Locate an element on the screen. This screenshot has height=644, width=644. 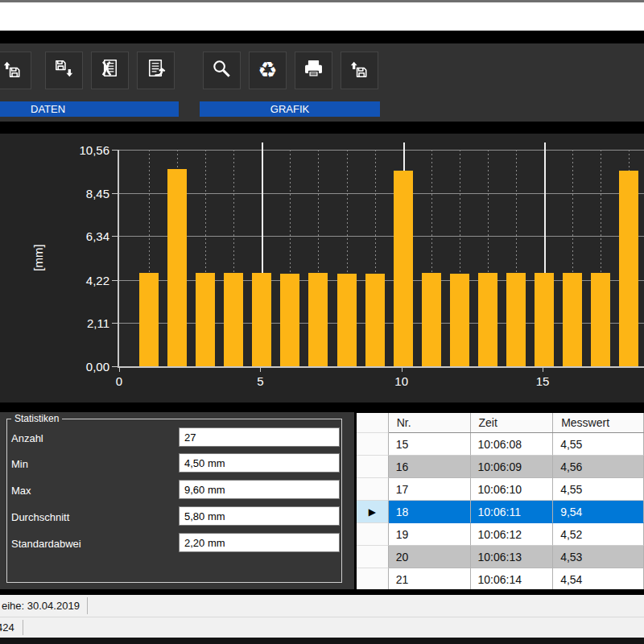
title-bar-band is located at coordinates (322, 16).